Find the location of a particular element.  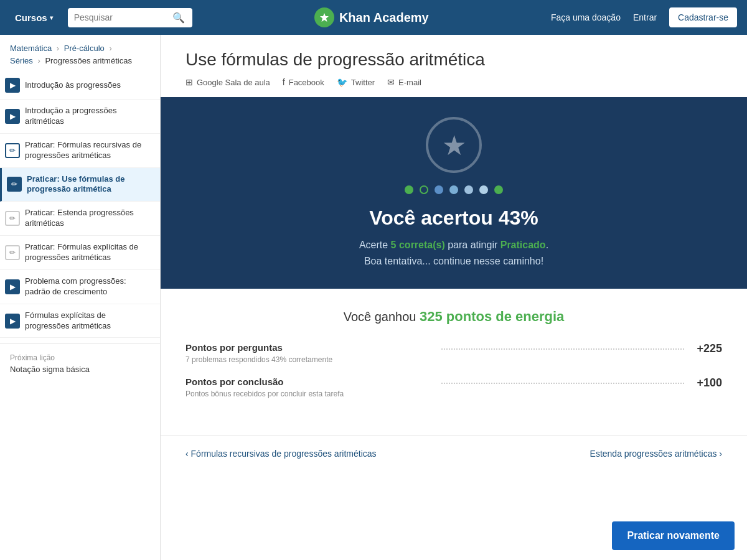

sidebar-item-5: ✏ Praticar: Estenda progressões aritméti… is located at coordinates (80, 219).